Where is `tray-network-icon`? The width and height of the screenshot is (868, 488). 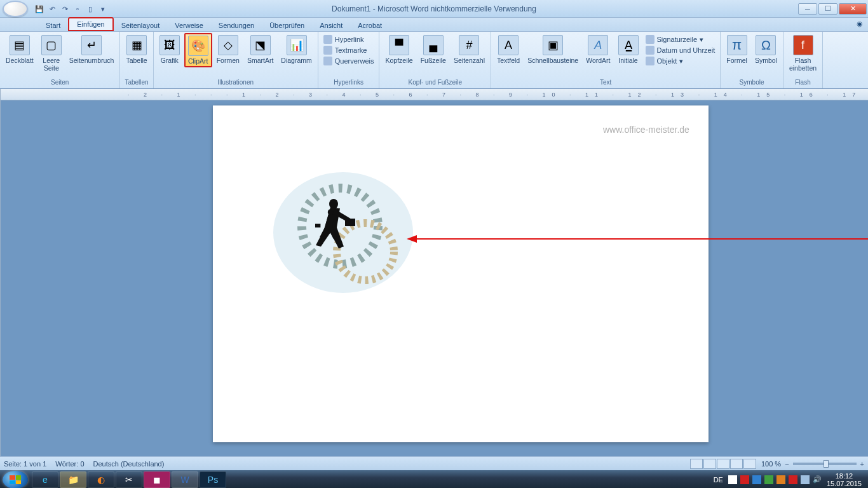
tray-network-icon is located at coordinates (805, 480).